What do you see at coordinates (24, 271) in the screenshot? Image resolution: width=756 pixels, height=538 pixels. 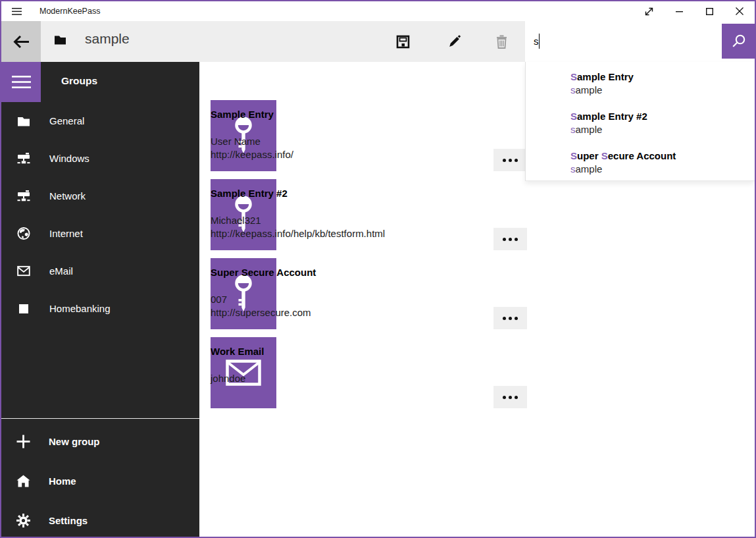 I see `envelope-icon` at bounding box center [24, 271].